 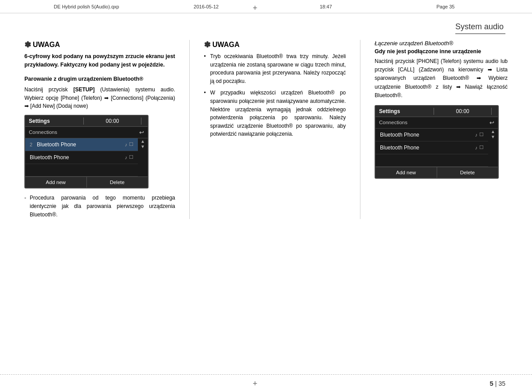 What do you see at coordinates (27, 45) in the screenshot?
I see `asterisk-icon: ✽` at bounding box center [27, 45].